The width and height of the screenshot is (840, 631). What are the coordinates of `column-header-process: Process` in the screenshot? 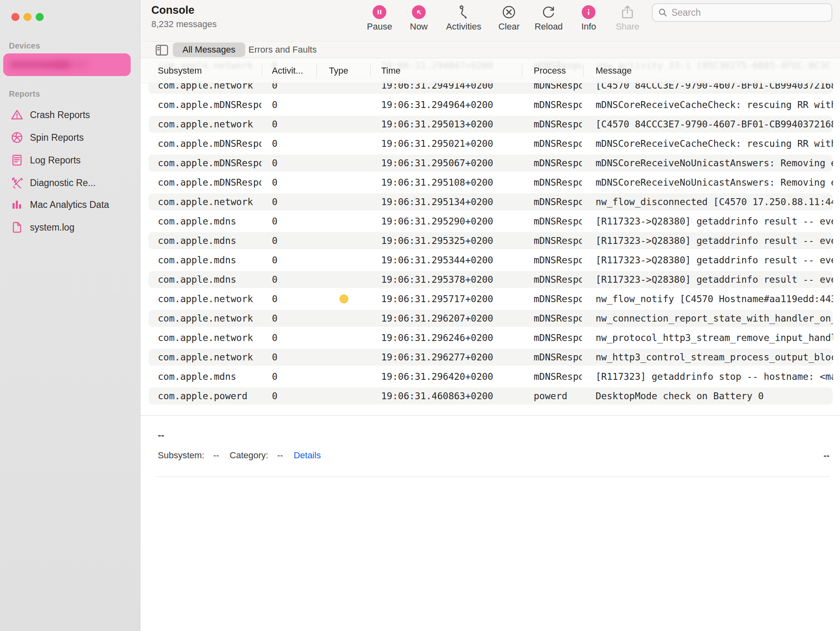 It's located at (549, 71).